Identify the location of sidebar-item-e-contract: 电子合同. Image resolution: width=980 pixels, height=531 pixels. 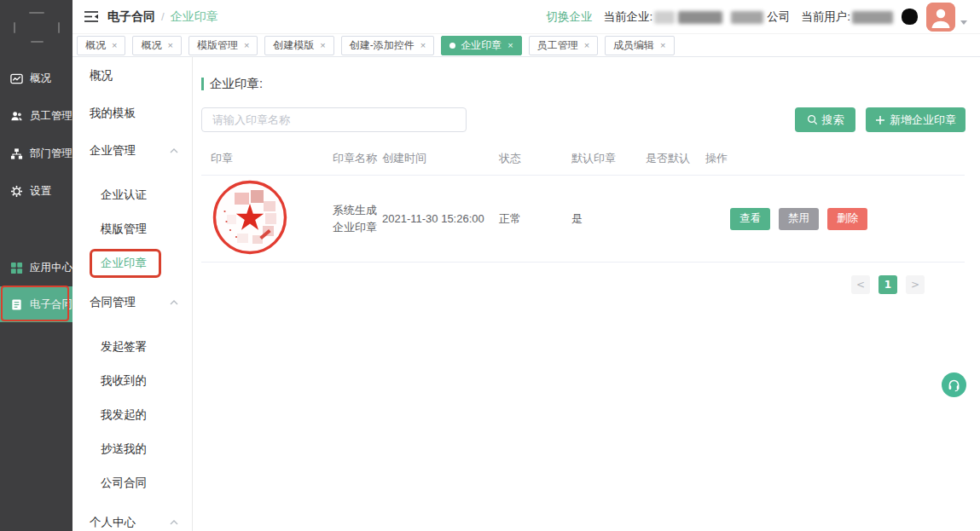
(36, 304).